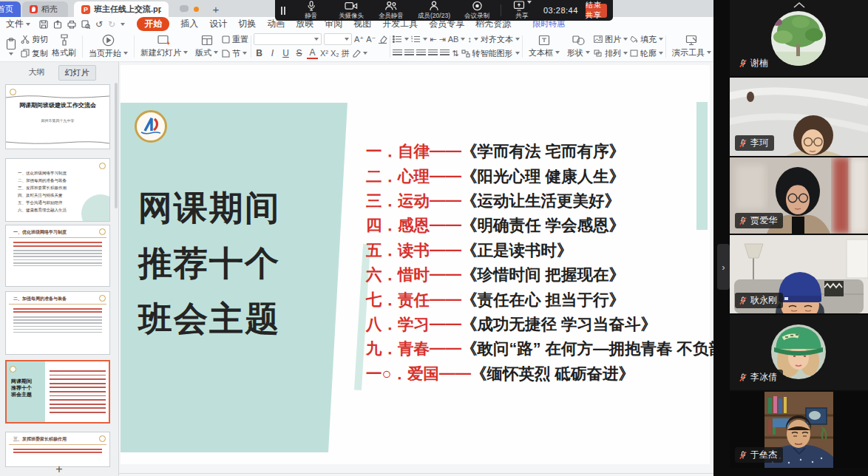  What do you see at coordinates (497, 40) in the screenshot?
I see `align-text-button: 对齐文本` at bounding box center [497, 40].